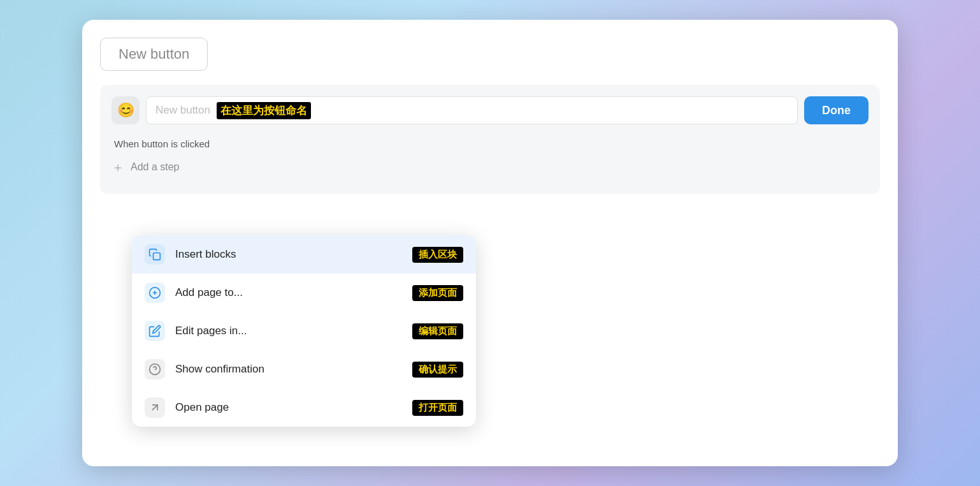 The width and height of the screenshot is (980, 486). Describe the element at coordinates (126, 110) in the screenshot. I see `emoji-icon: 😊` at that location.